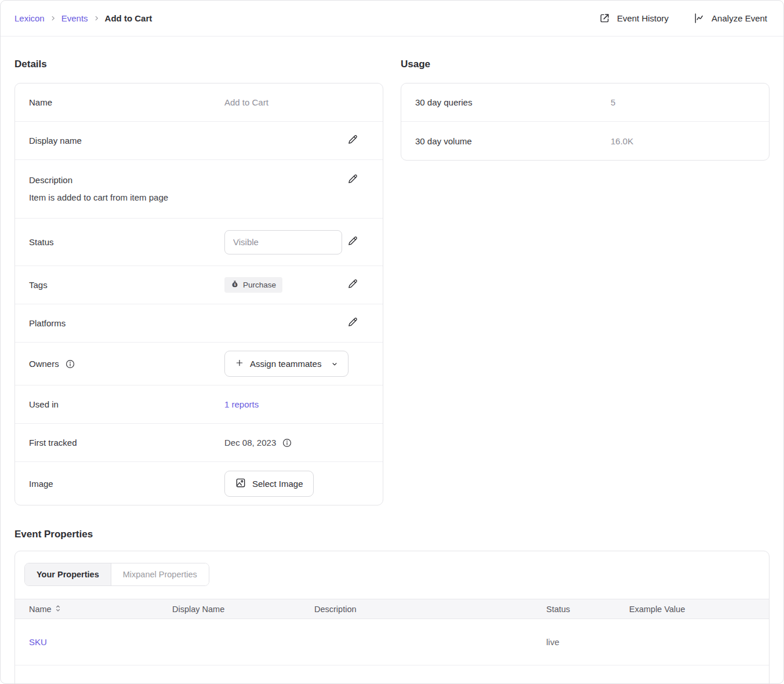  What do you see at coordinates (241, 405) in the screenshot?
I see `used-in-reports-link: 1 reports` at bounding box center [241, 405].